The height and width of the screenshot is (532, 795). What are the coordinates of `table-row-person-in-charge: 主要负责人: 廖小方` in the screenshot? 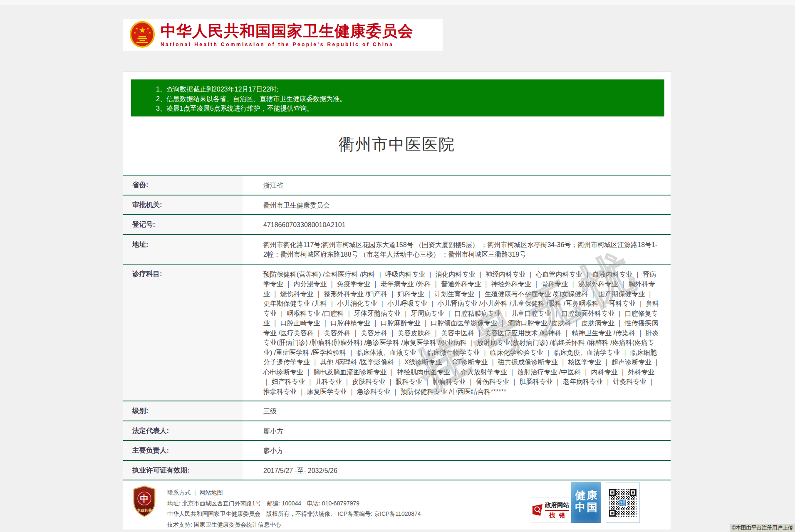 It's located at (397, 450).